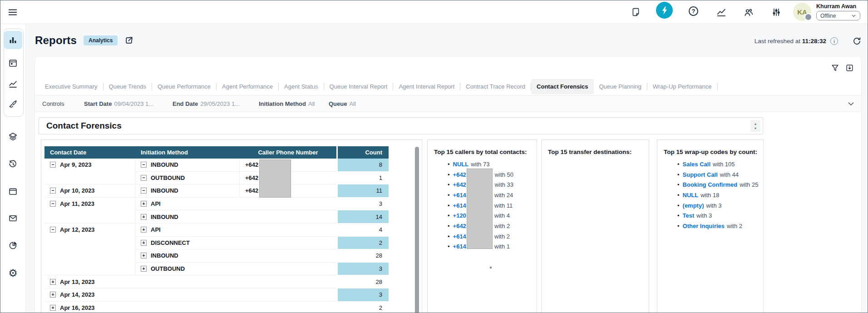  Describe the element at coordinates (838, 15) in the screenshot. I see `status-select: Offline` at that location.